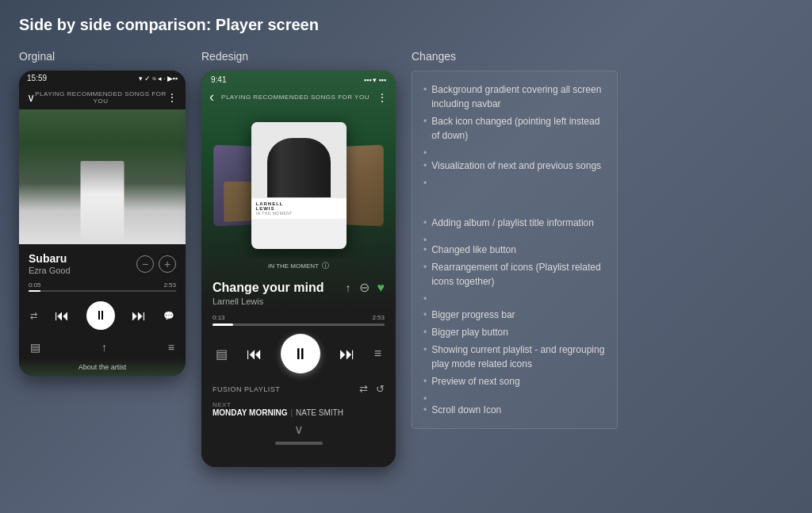 The image size is (812, 513). What do you see at coordinates (298, 389) in the screenshot?
I see `redesign-playlist-row: FUSION PLAYLIST ⇄ ↺` at bounding box center [298, 389].